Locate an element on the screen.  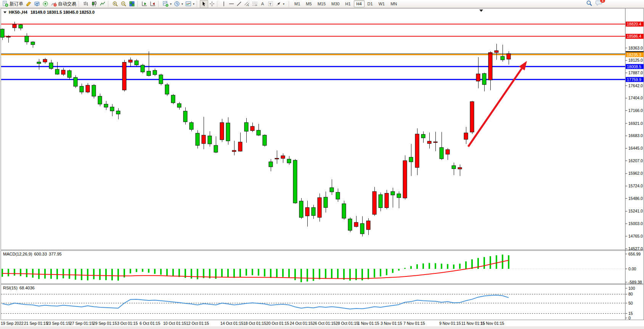
crosshair-icon is located at coordinates (212, 4).